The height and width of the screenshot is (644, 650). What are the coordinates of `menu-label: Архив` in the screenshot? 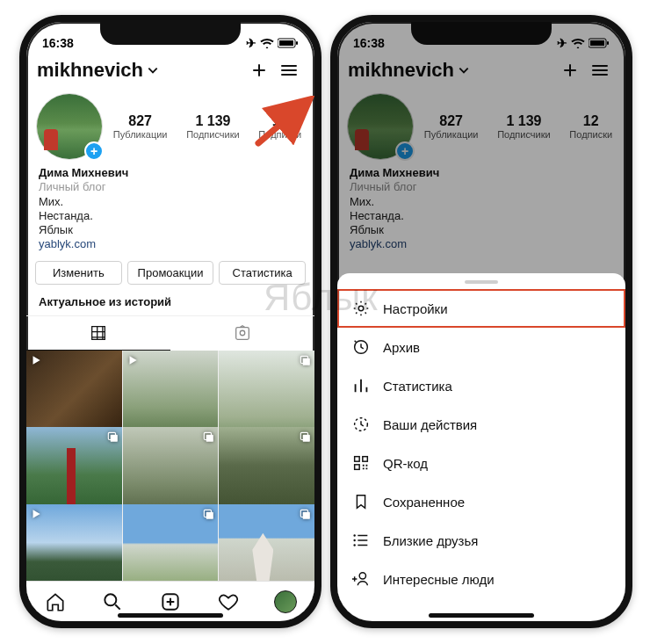 It's located at (401, 348).